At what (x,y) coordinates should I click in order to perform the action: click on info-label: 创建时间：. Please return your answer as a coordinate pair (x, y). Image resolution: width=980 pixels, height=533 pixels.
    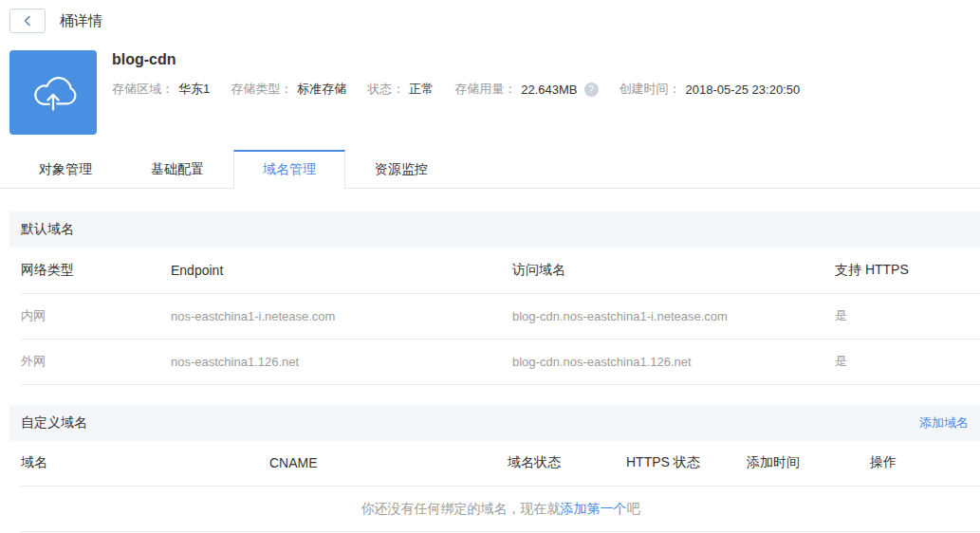
    Looking at the image, I should click on (651, 89).